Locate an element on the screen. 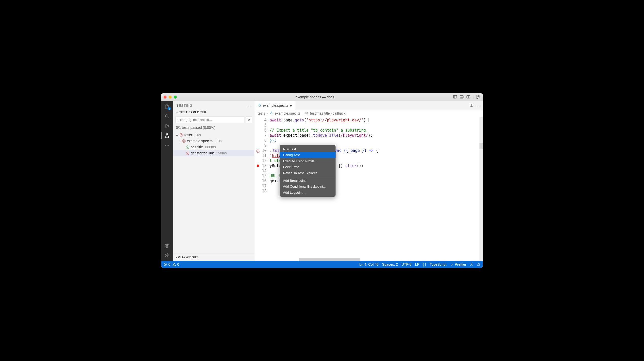 This screenshot has width=644, height=361. text-cursor is located at coordinates (368, 120).